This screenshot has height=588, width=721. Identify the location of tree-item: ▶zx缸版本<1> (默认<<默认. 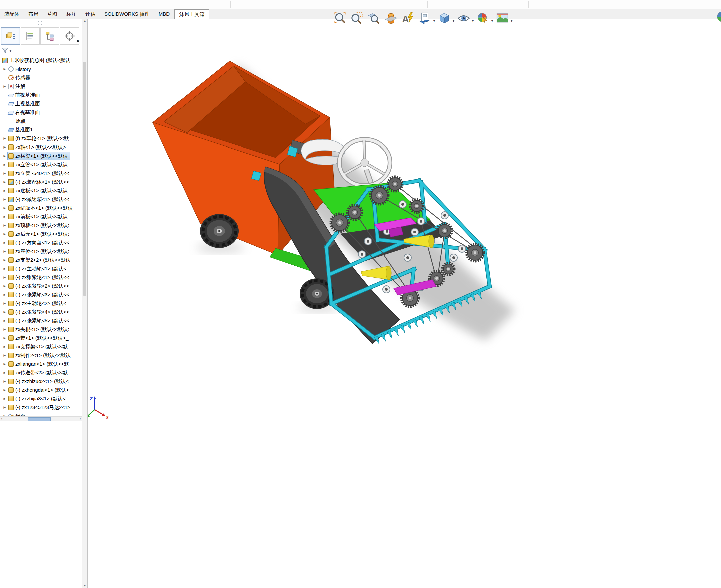
(41, 208).